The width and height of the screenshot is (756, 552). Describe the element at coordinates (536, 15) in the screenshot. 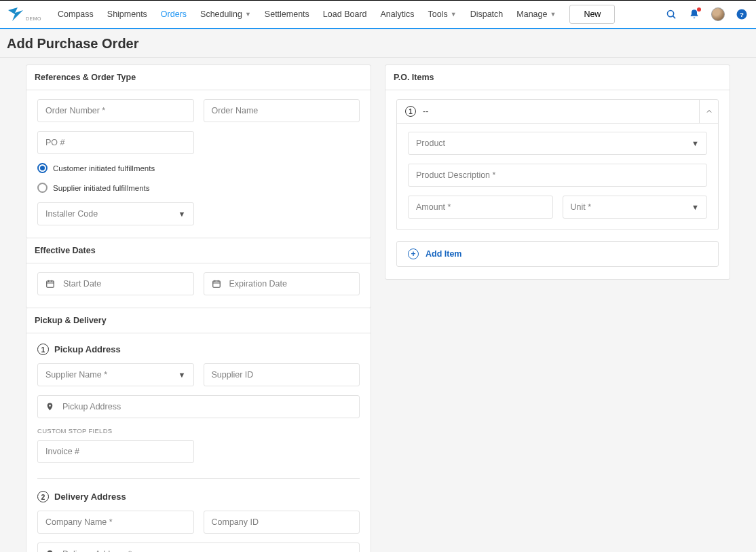

I see `nav-manage: Manage▼` at that location.